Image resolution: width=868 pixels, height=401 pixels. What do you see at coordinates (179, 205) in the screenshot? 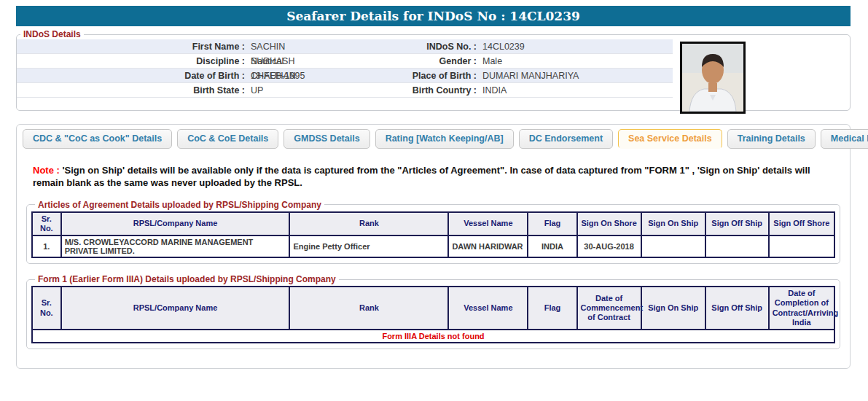
I see `articles-of-agreement-legend: Articles of Agreement Details uploaded b…` at bounding box center [179, 205].